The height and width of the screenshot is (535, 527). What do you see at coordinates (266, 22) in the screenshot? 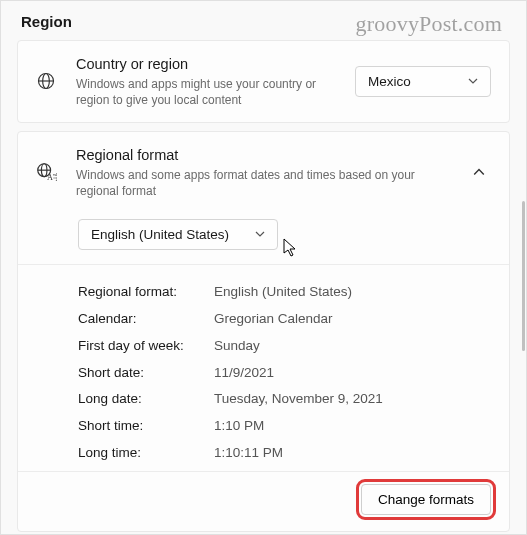
I see `page-title: Region` at bounding box center [266, 22].